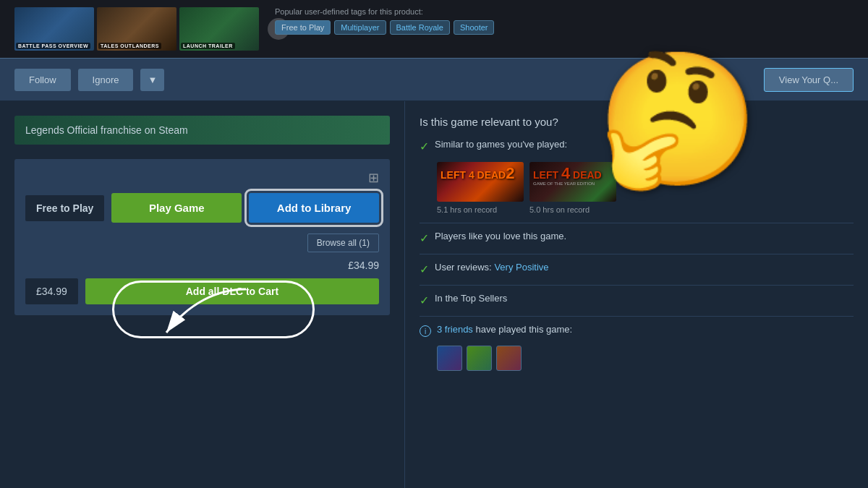 This screenshot has height=488, width=868. What do you see at coordinates (203, 130) in the screenshot?
I see `franchise-title: Legends Official franchise on Steam` at bounding box center [203, 130].